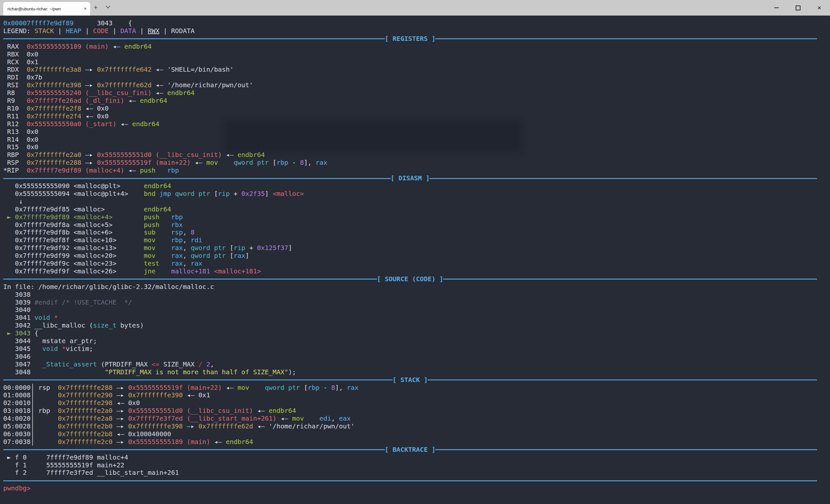 The height and width of the screenshot is (504, 830). I want to click on terminal-line: R15 0x0, so click(417, 148).